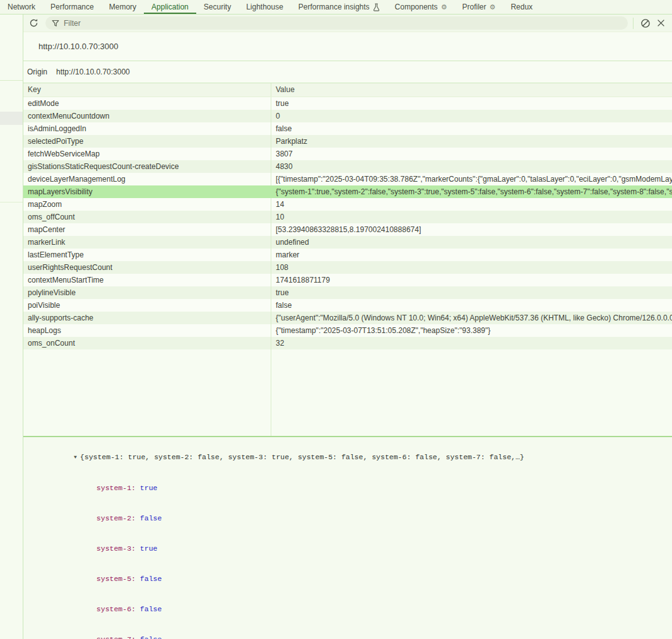 This screenshot has height=639, width=672. What do you see at coordinates (348, 204) in the screenshot?
I see `table-row: mapZoom 14` at bounding box center [348, 204].